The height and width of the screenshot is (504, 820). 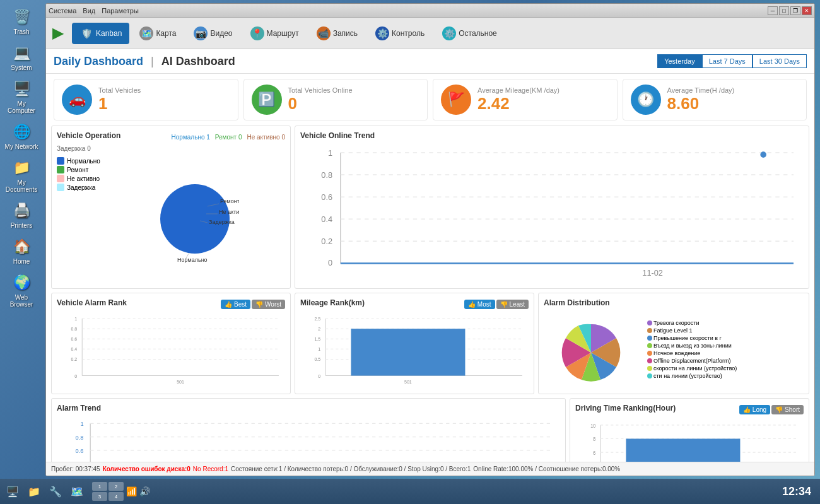 I want to click on svg-text: 501, so click(x=180, y=382).